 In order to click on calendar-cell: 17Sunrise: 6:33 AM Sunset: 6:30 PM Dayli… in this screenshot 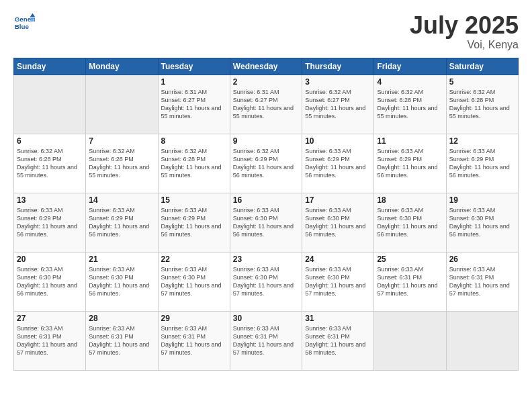, I will do `click(339, 222)`.